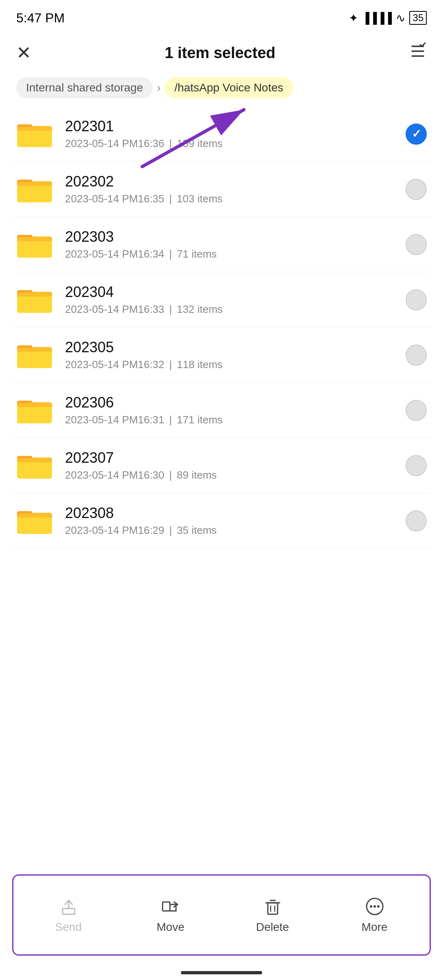 Image resolution: width=443 pixels, height=980 pixels. What do you see at coordinates (222, 245) in the screenshot?
I see `list-item: 2023032023-05-14 PM16:34|71 items` at bounding box center [222, 245].